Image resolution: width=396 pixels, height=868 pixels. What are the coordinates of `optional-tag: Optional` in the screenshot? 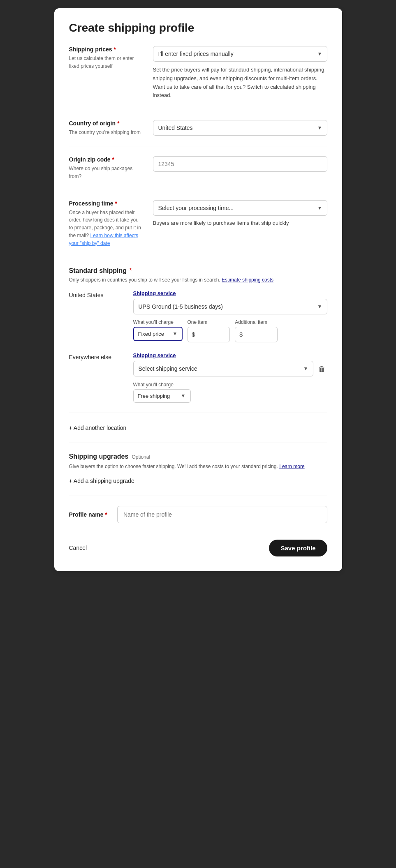 It's located at (141, 457).